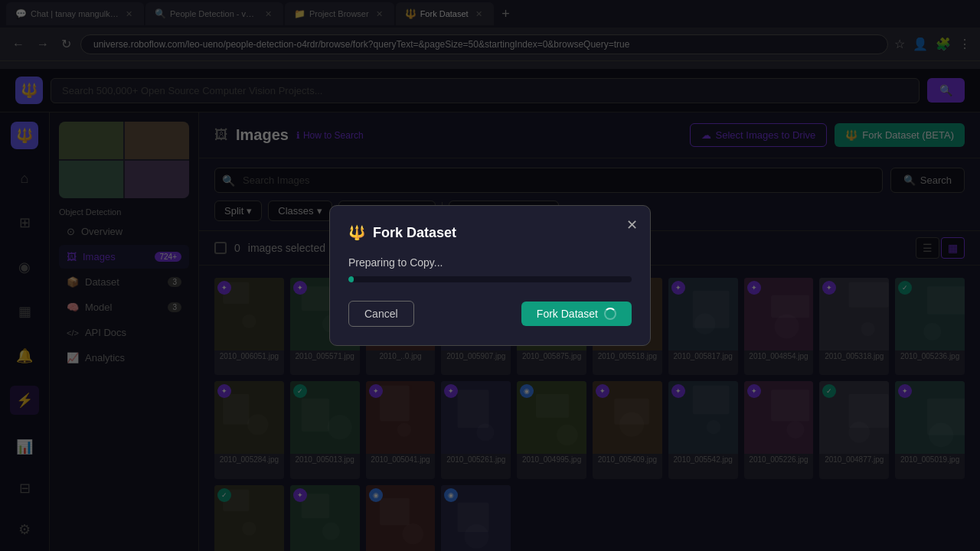 The height and width of the screenshot is (551, 980). Describe the element at coordinates (490, 279) in the screenshot. I see `progress-bar-container` at that location.